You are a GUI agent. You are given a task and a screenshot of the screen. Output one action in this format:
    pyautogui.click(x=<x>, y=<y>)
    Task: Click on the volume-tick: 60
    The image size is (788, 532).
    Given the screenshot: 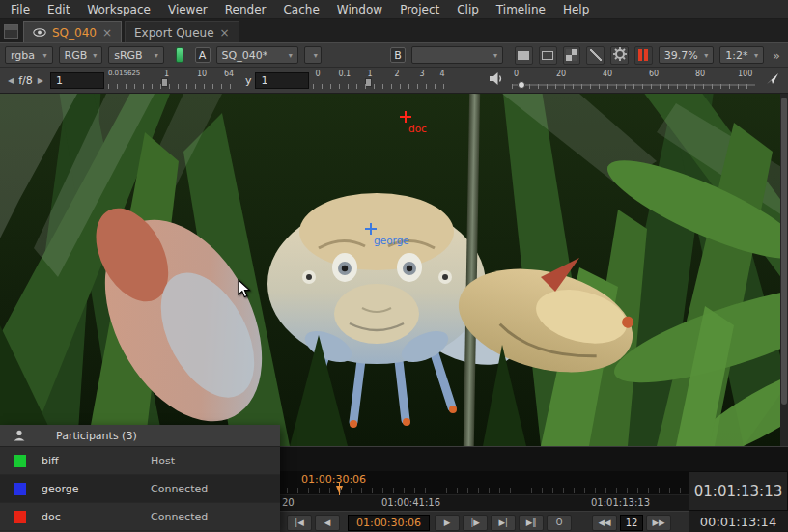 What is the action you would take?
    pyautogui.click(x=654, y=73)
    